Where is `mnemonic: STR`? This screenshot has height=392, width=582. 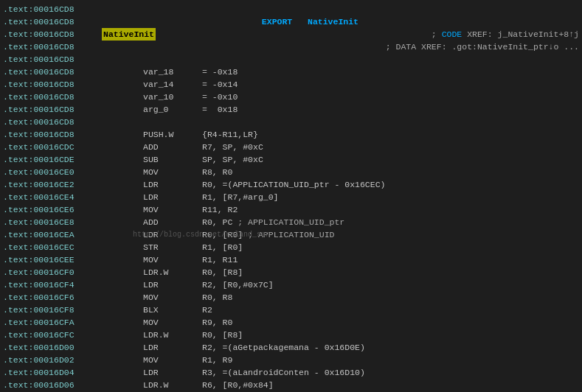
mnemonic: STR is located at coordinates (173, 248).